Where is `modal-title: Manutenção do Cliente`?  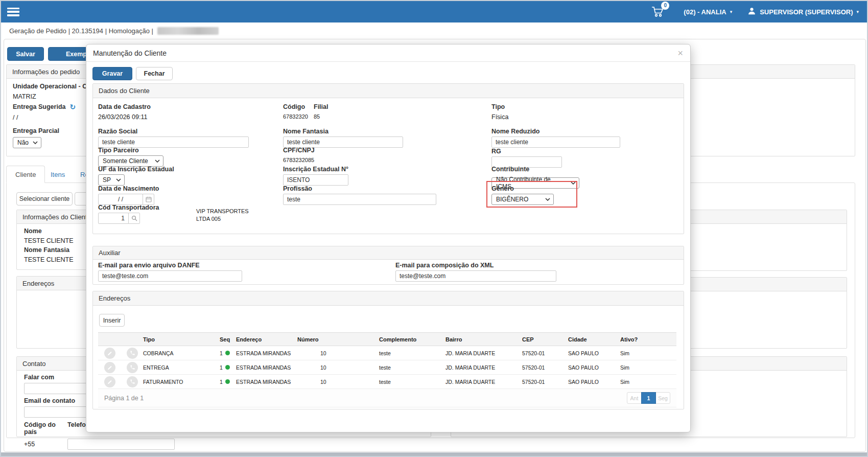 modal-title: Manutenção do Cliente is located at coordinates (130, 53).